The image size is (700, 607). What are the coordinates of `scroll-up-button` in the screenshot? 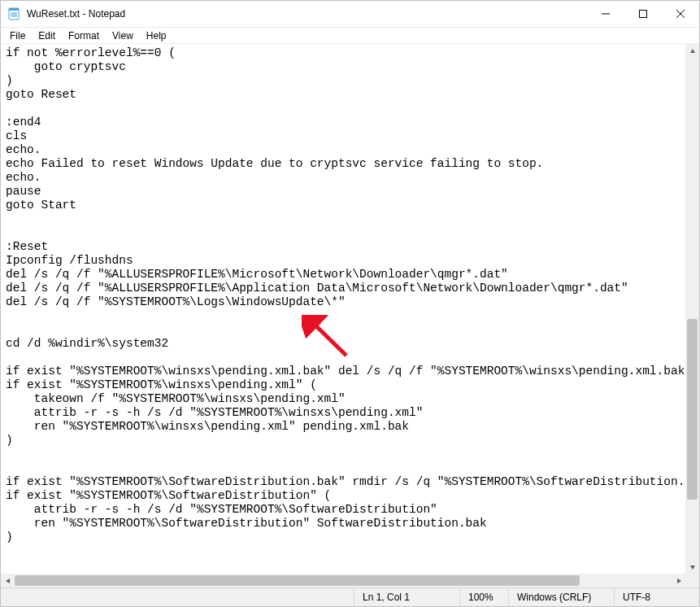 It's located at (693, 50).